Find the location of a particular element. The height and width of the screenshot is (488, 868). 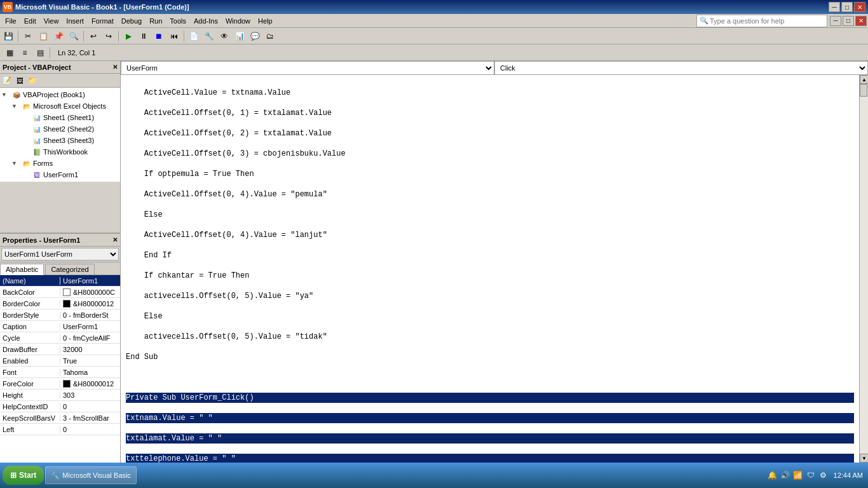

tb-pause-button: ⏸ is located at coordinates (144, 36).